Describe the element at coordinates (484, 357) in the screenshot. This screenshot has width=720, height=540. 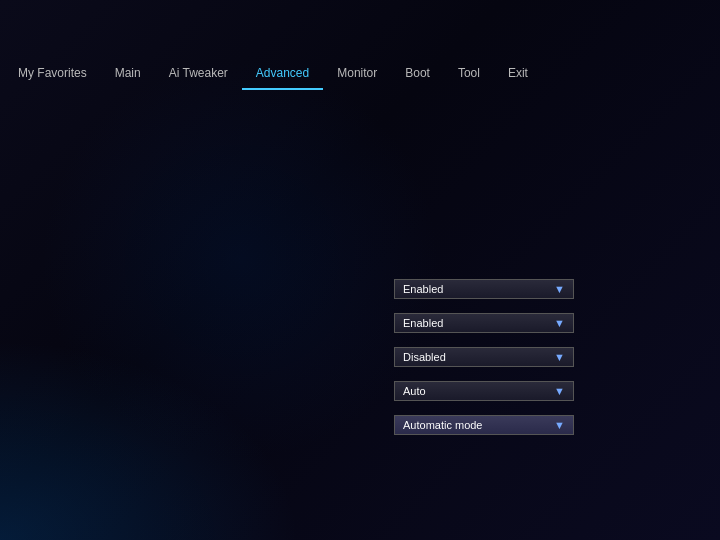
I see `svm-mode-dropdown: Disabled ▼` at that location.